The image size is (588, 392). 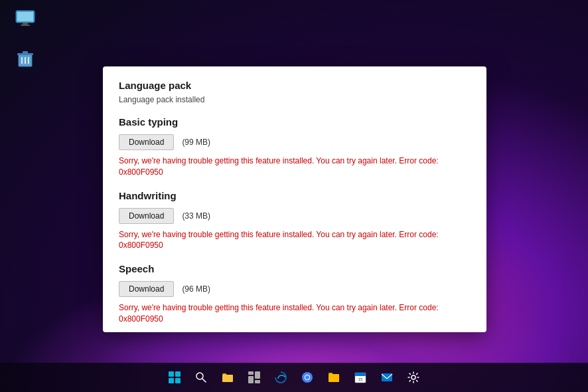 I want to click on search-button, so click(x=201, y=377).